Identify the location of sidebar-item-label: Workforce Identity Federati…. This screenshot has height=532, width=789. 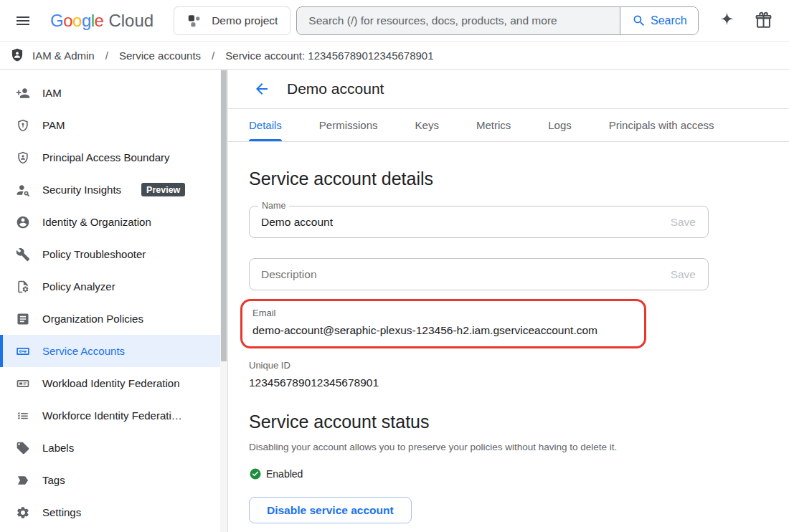
(112, 416).